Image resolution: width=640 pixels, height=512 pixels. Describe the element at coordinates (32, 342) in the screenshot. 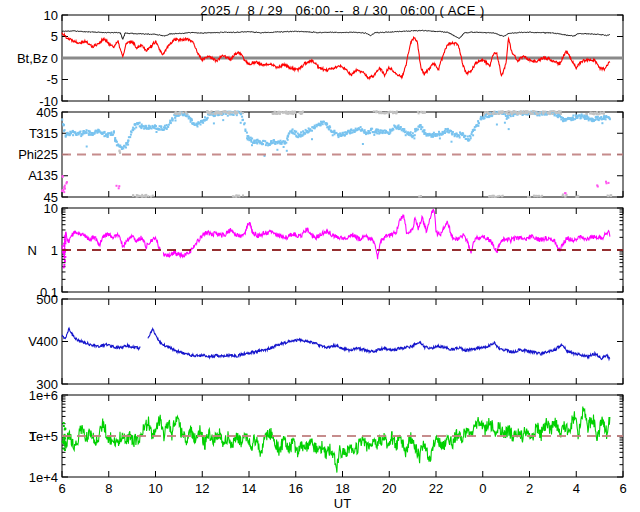

I see `panel-unit-label: V` at that location.